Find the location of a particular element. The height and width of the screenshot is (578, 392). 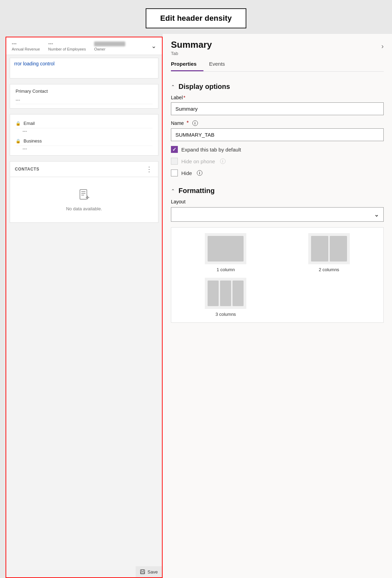

hide-on-phone-checkbox is located at coordinates (174, 161).